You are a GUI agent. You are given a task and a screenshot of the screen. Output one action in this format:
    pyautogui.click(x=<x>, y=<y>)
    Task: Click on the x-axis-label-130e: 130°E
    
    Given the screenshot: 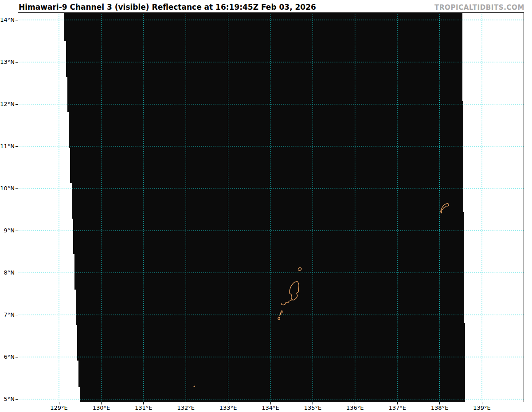 What is the action you would take?
    pyautogui.click(x=101, y=408)
    